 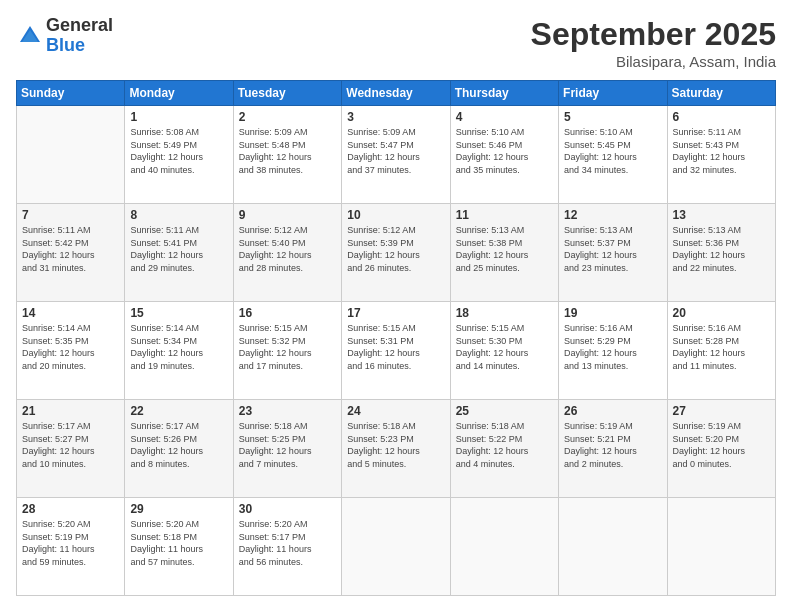 I want to click on day-number: 29, so click(x=178, y=509).